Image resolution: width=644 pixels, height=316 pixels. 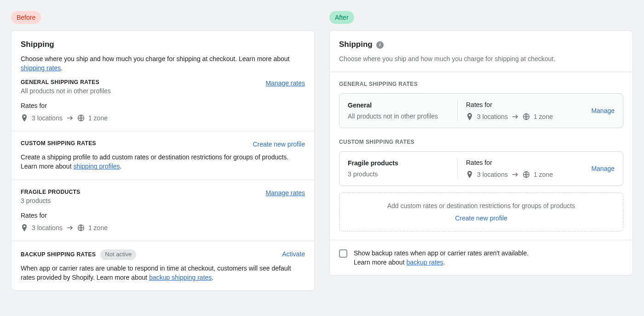 What do you see at coordinates (163, 265) in the screenshot?
I see `backup-section: BACKUP SHIPPING RATES Not active Activat…` at bounding box center [163, 265].